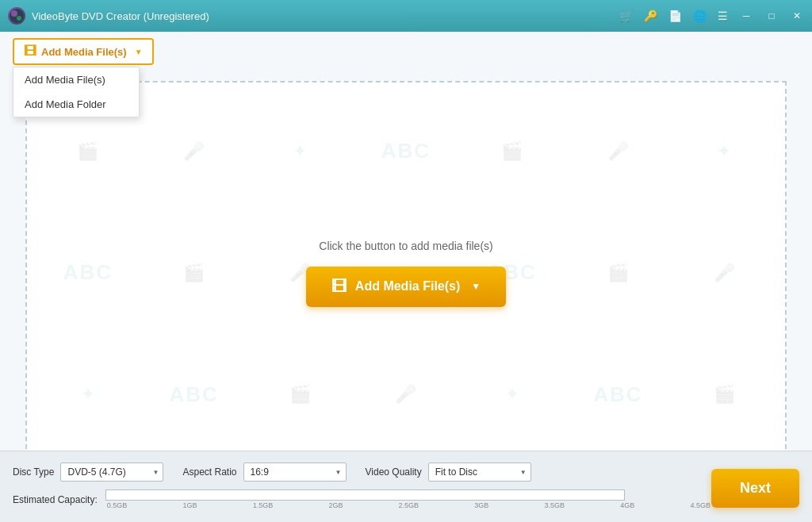  Describe the element at coordinates (76, 79) in the screenshot. I see `dropdown-item-files: Add Media File(s)` at that location.